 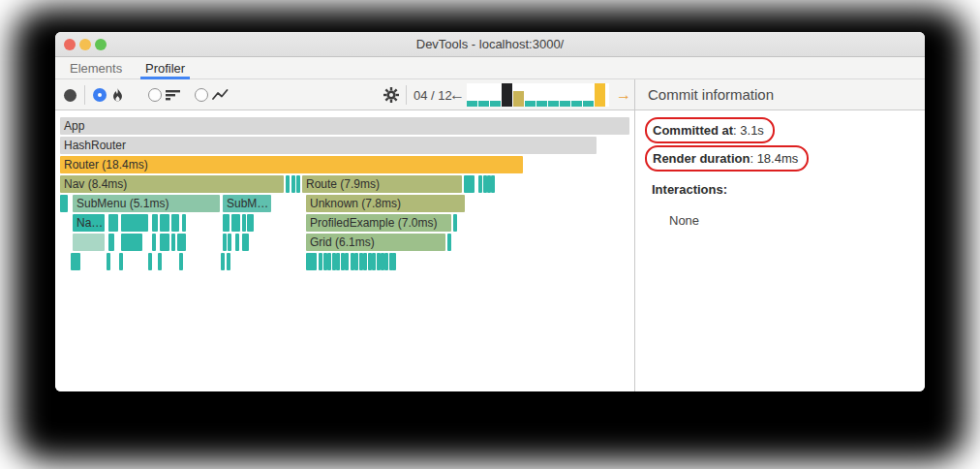 What do you see at coordinates (391, 95) in the screenshot?
I see `settings-button` at bounding box center [391, 95].